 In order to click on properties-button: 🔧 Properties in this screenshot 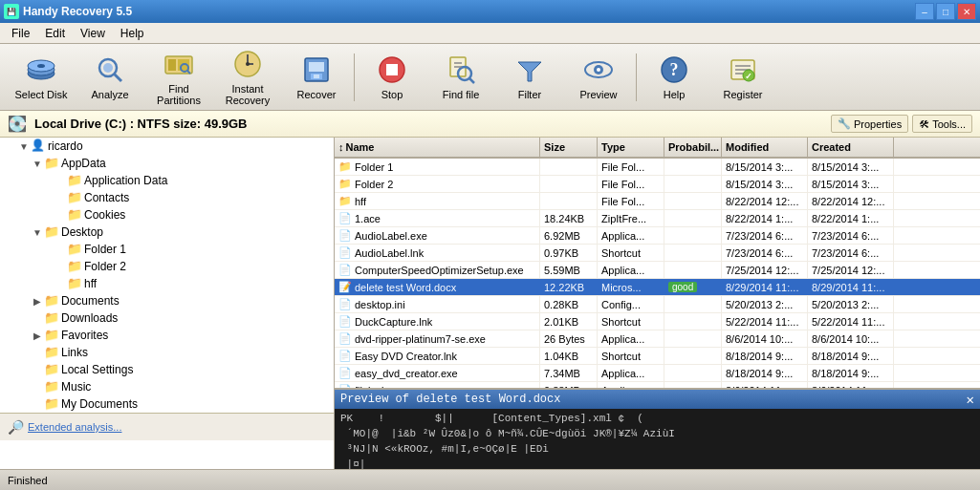, I will do `click(870, 124)`.